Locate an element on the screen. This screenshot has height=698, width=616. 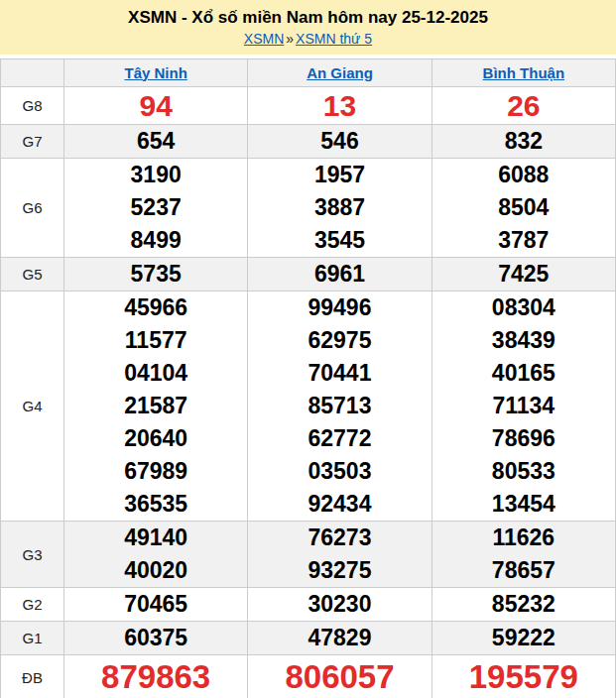
prize-label: G8 is located at coordinates (33, 106).